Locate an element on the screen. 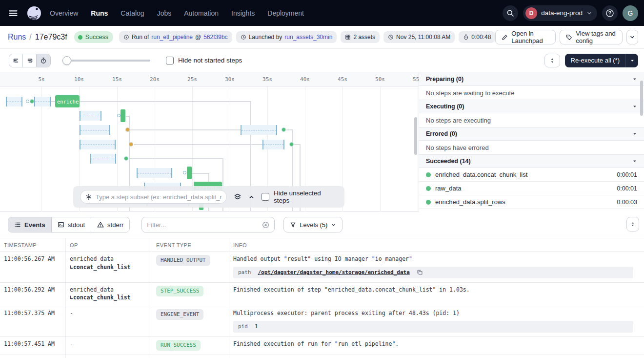 Image resolution: width=644 pixels, height=358 pixels. gantt-scrollbar is located at coordinates (416, 136).